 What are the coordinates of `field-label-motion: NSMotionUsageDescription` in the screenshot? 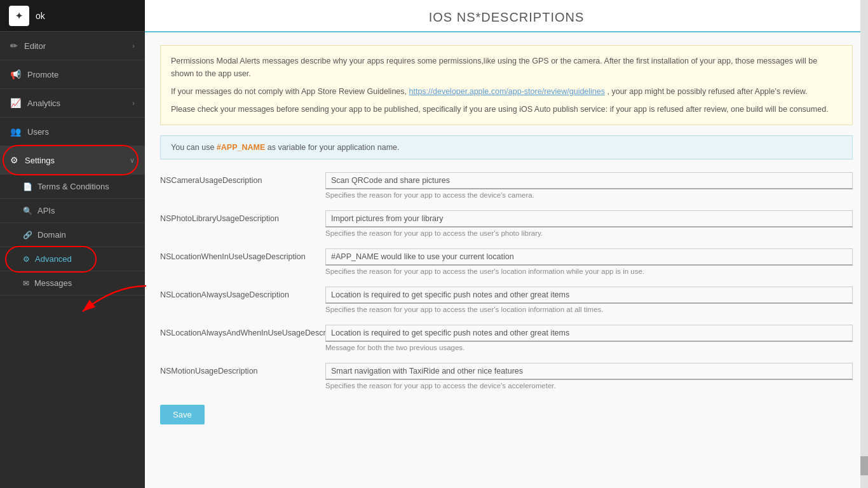 It's located at (243, 369).